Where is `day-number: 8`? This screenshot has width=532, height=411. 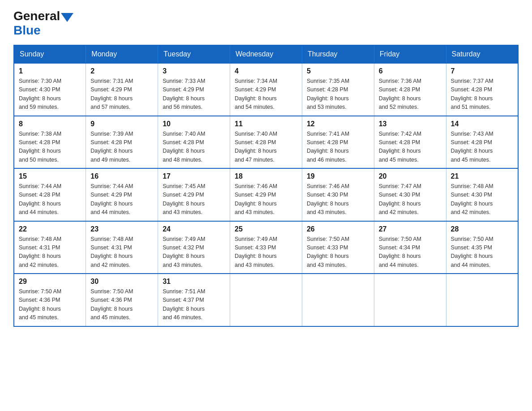 day-number: 8 is located at coordinates (50, 124).